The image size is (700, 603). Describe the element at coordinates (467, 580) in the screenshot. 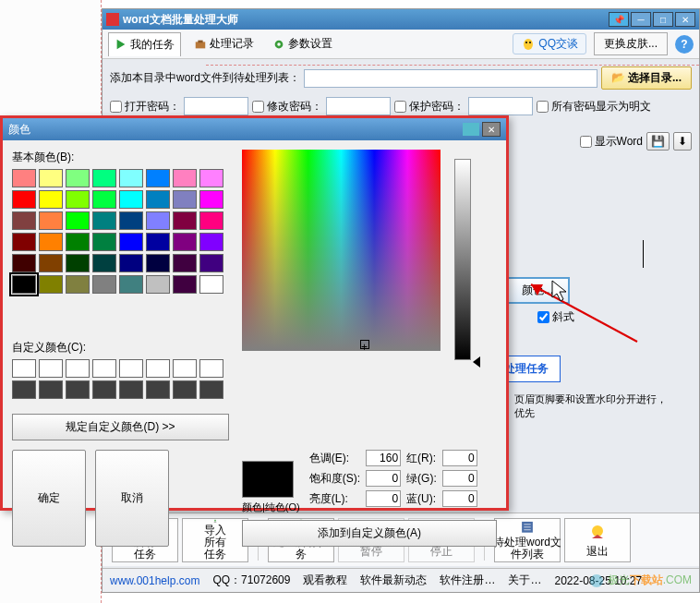

I see `status-register: 软件注册…` at that location.